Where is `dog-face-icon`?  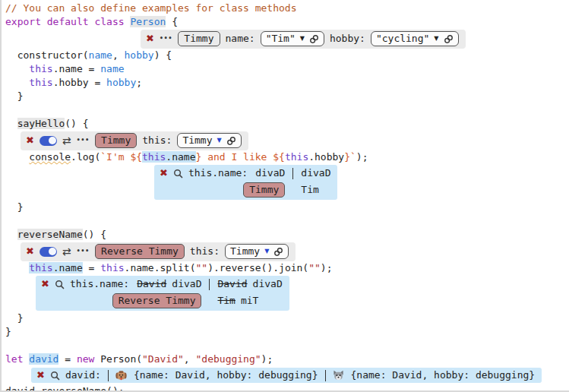
dog-face-icon is located at coordinates (122, 375).